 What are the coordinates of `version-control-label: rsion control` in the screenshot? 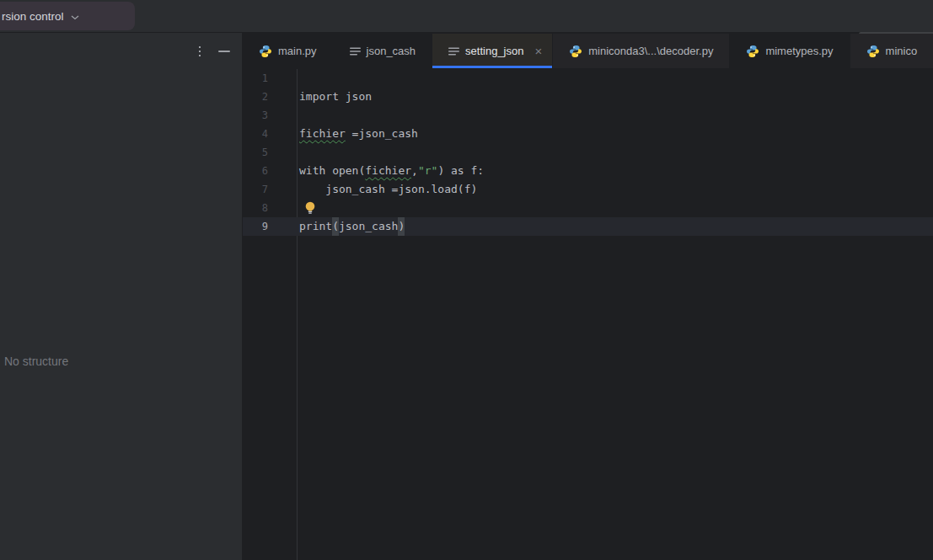 It's located at (33, 17).